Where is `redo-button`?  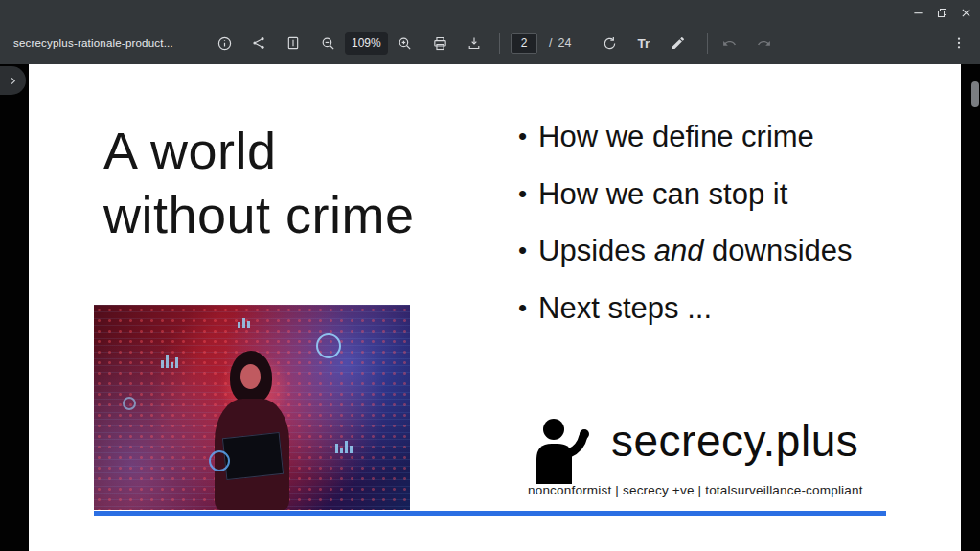
redo-button is located at coordinates (763, 43).